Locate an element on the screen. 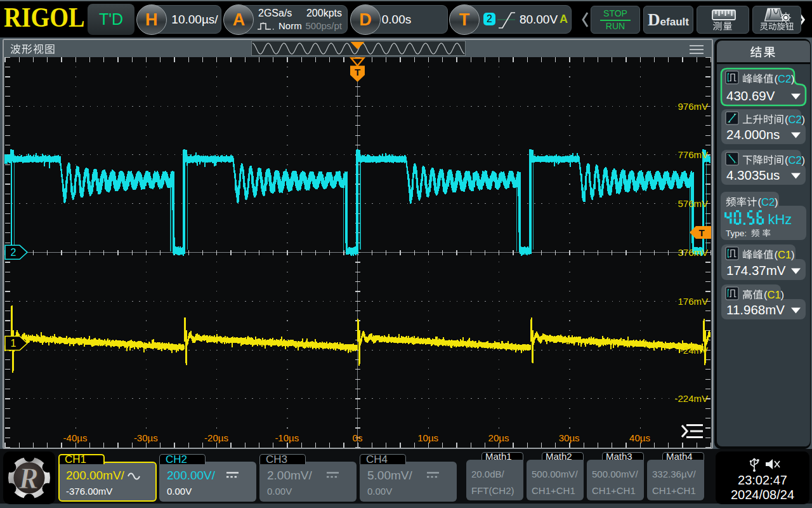 The height and width of the screenshot is (508, 812). svg-text: 176mV is located at coordinates (693, 301).